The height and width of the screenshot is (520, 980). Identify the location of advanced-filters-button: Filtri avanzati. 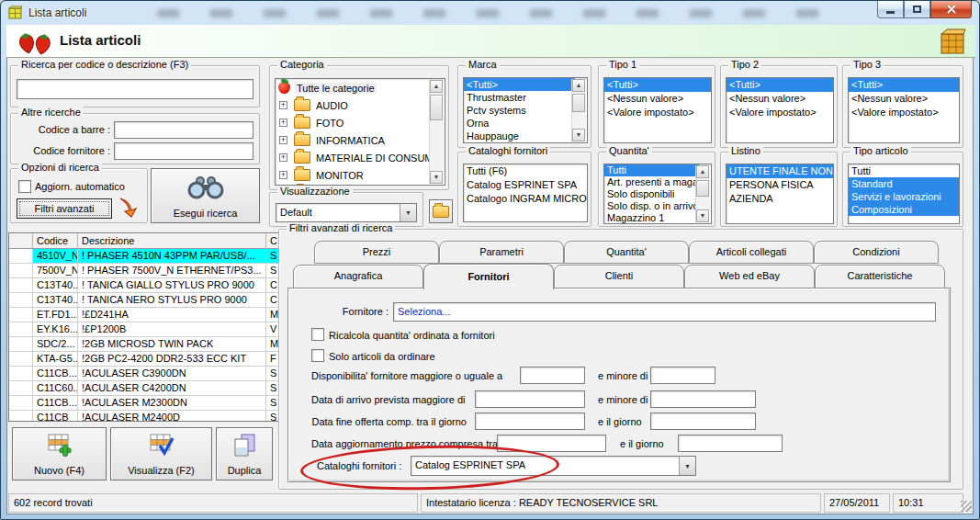
(64, 209).